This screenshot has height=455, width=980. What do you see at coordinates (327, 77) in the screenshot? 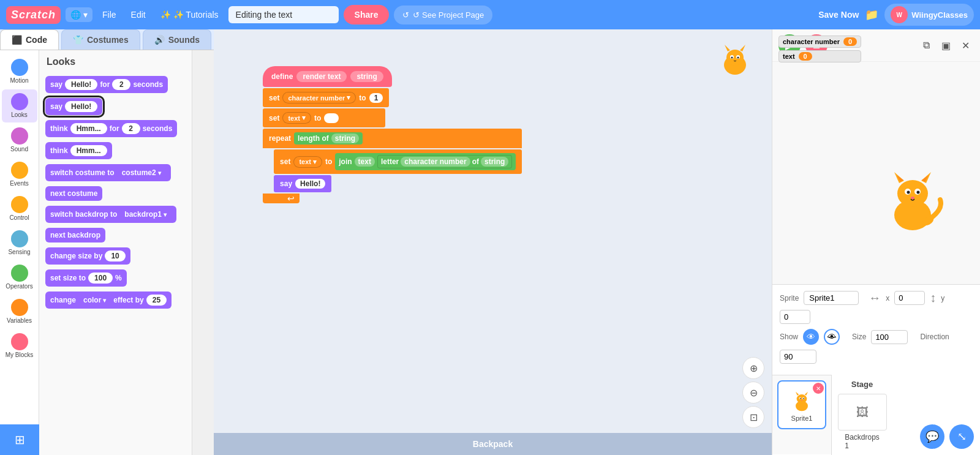
I see `hat-block: define render text string` at bounding box center [327, 77].